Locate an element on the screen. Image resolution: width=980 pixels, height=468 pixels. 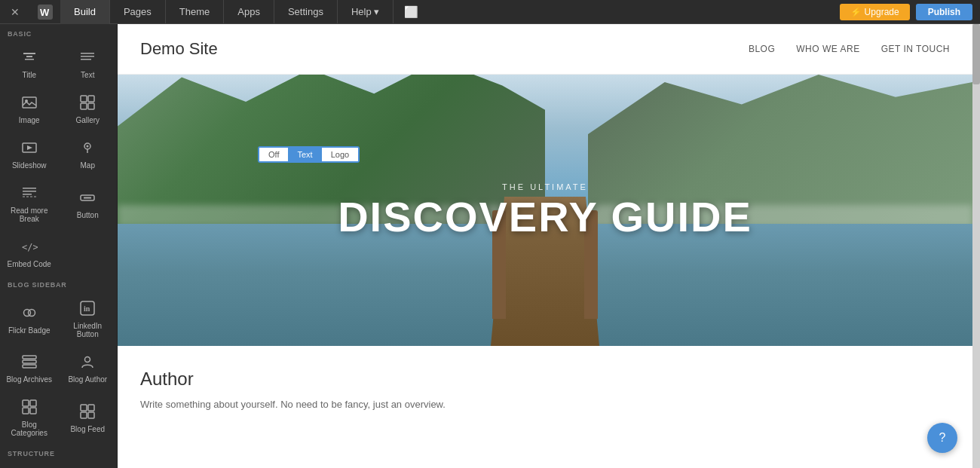
widget-embed-code: </> Embed Code is located at coordinates (29, 252).